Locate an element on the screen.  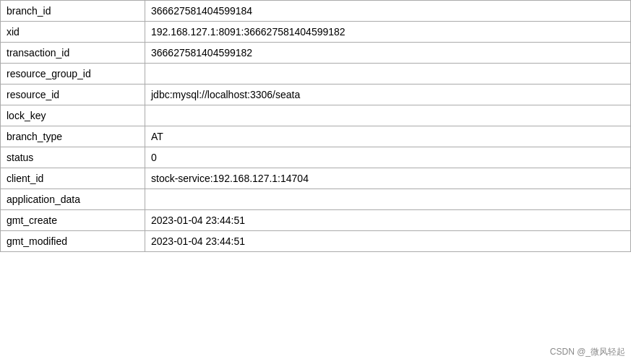
row-value: AT is located at coordinates (388, 137).